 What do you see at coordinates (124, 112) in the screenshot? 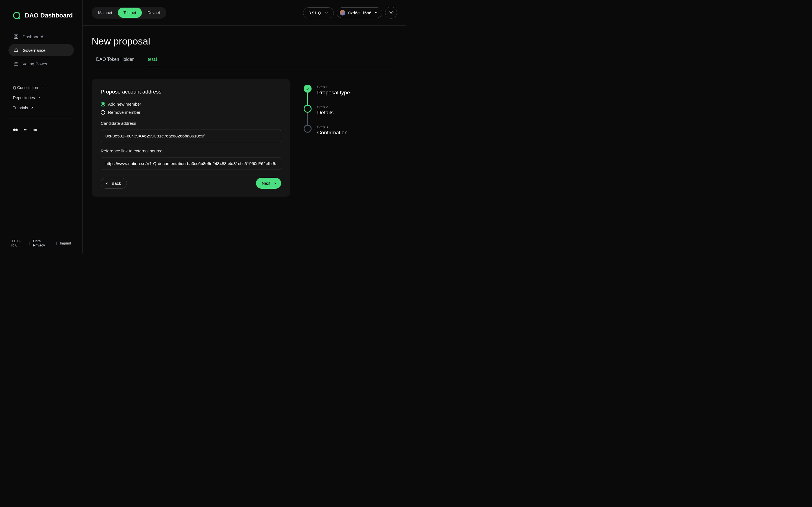
I see `radio-label: Remove member` at bounding box center [124, 112].